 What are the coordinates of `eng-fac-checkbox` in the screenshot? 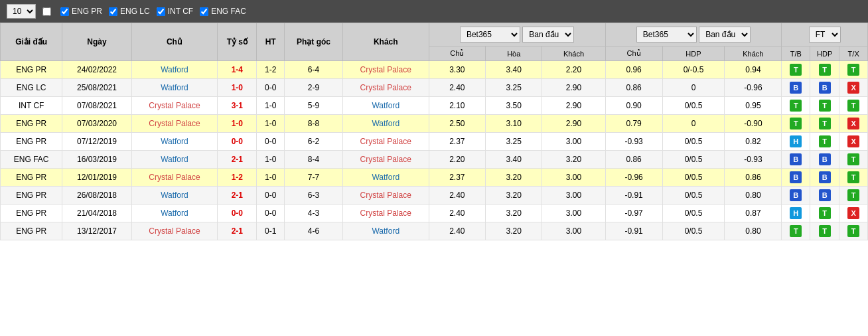 It's located at (204, 12).